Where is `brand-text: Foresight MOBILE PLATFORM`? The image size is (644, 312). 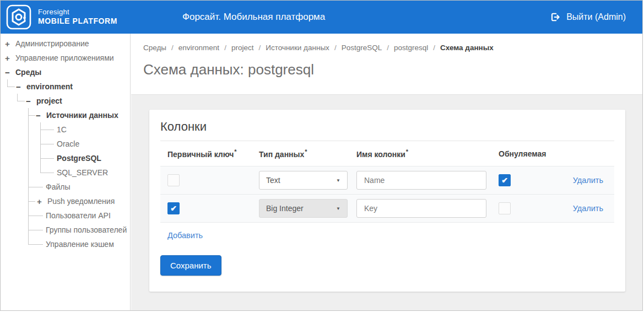
brand-text: Foresight MOBILE PLATFORM is located at coordinates (78, 17).